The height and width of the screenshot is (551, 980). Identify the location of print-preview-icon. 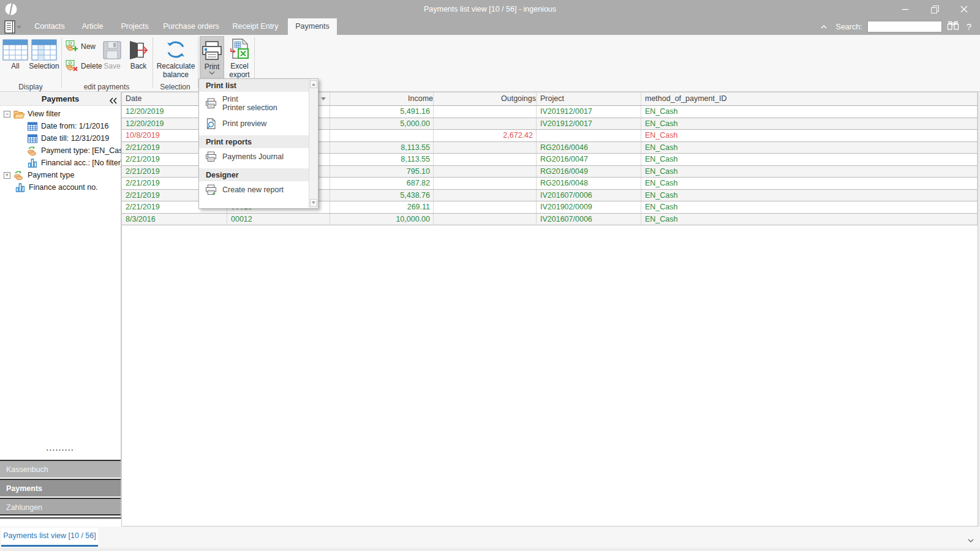
(211, 124).